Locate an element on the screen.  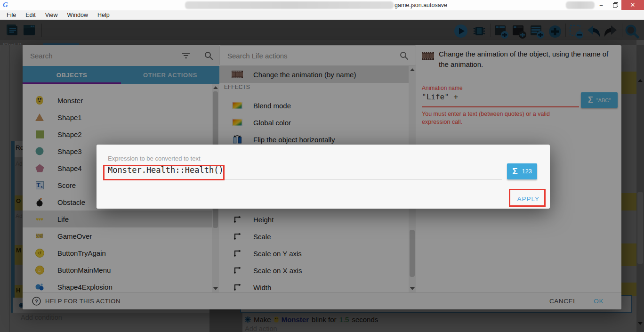
menu-file: File is located at coordinates (11, 15).